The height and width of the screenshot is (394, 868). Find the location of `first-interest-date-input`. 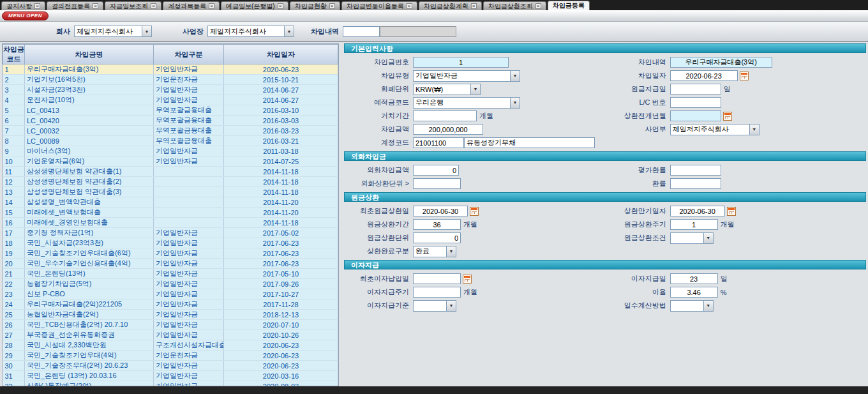

first-interest-date-input is located at coordinates (437, 278).